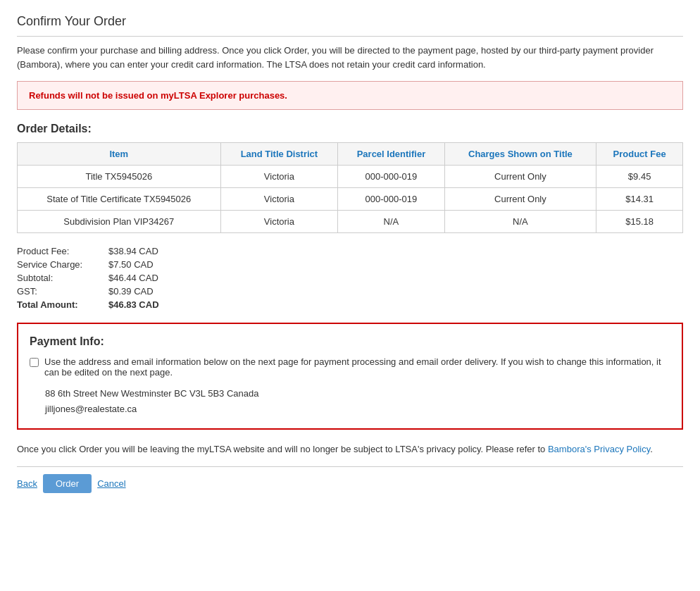  I want to click on col-header-charges: Charges Shown on Title, so click(520, 154).